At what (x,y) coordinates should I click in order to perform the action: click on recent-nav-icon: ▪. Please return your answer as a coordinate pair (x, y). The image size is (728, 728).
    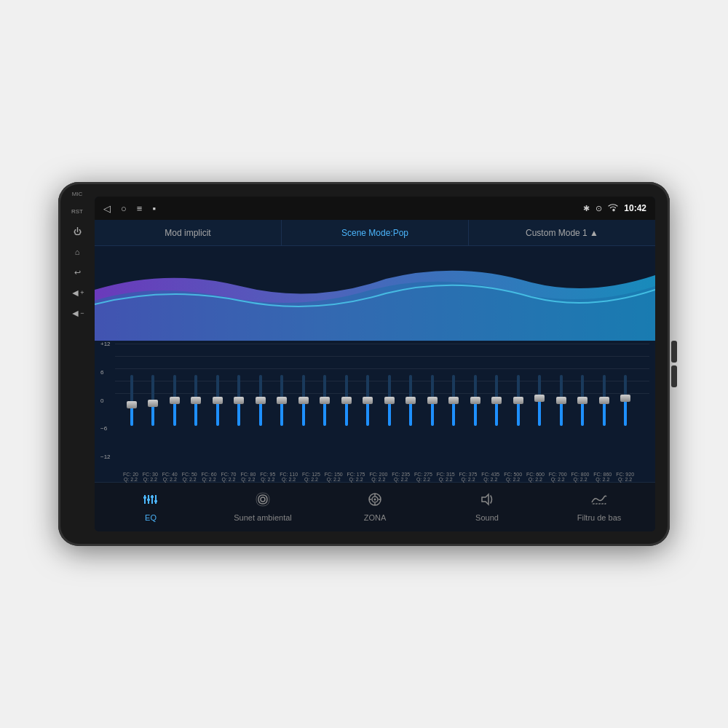
    Looking at the image, I should click on (154, 208).